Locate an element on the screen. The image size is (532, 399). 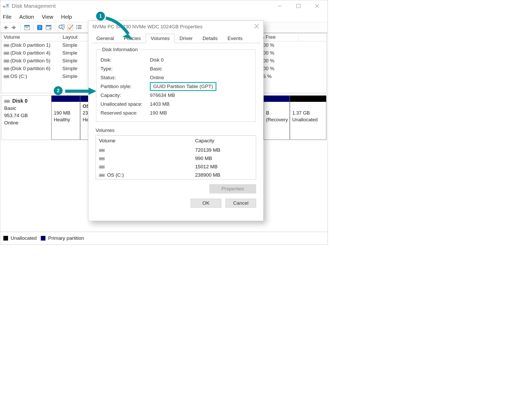
search-icon is located at coordinates (61, 28).